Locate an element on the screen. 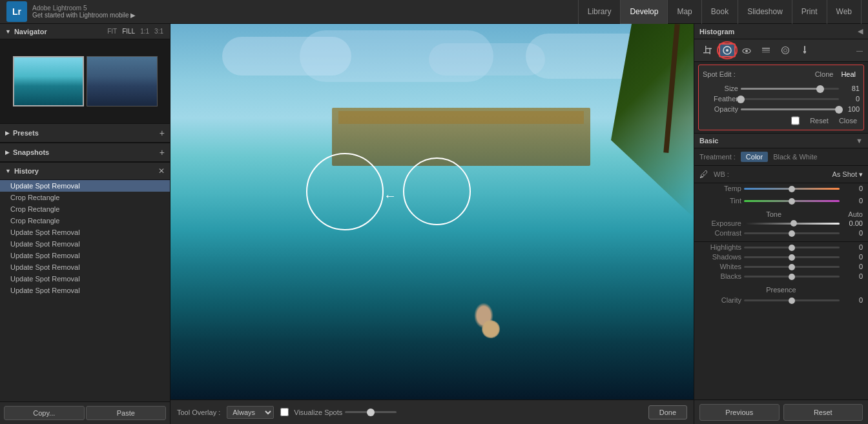 The width and height of the screenshot is (868, 424). feather-value: 0 is located at coordinates (851, 99).